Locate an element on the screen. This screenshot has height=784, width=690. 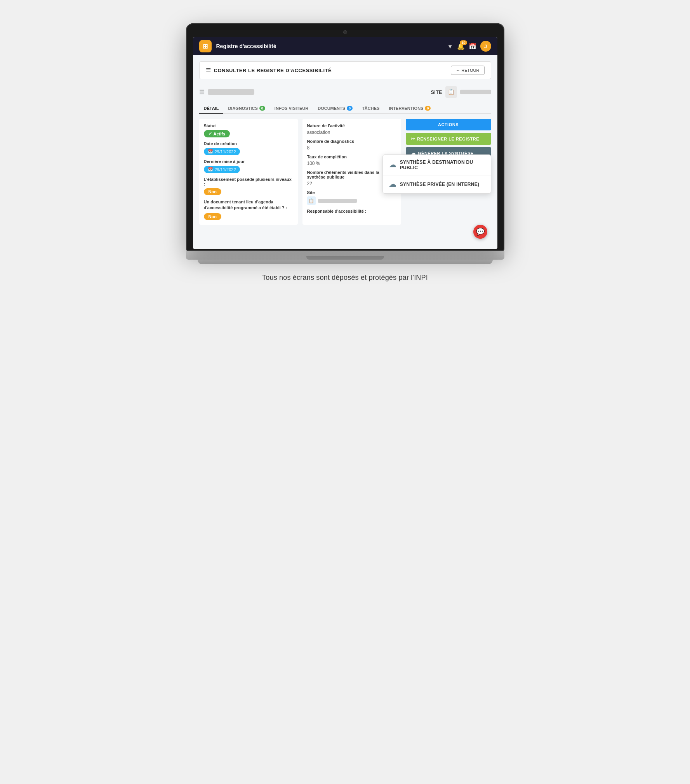
laptop-camera is located at coordinates (345, 32).